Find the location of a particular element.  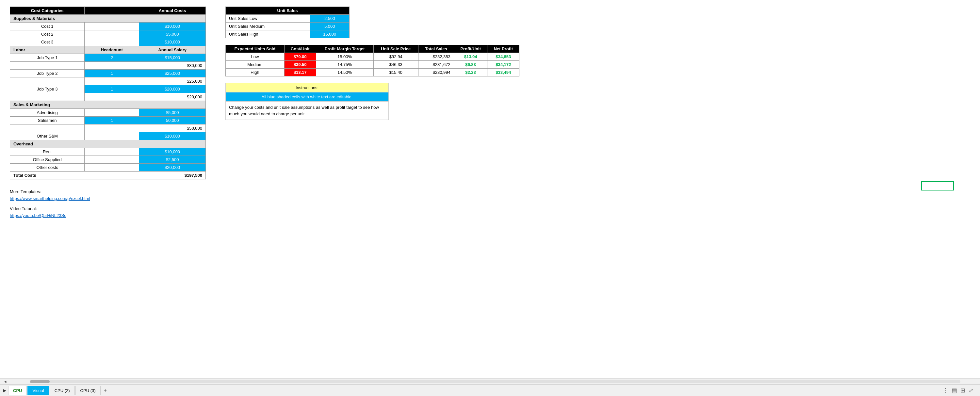

salesmen-annual-col2 is located at coordinates (112, 129).